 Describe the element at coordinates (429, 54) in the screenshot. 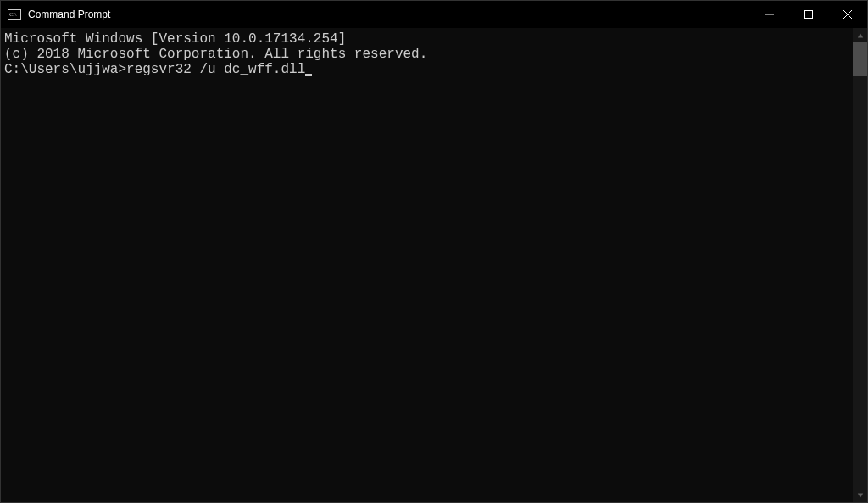

I see `terminal-line: (c) 2018 Microsoft Corporation. All righ…` at that location.